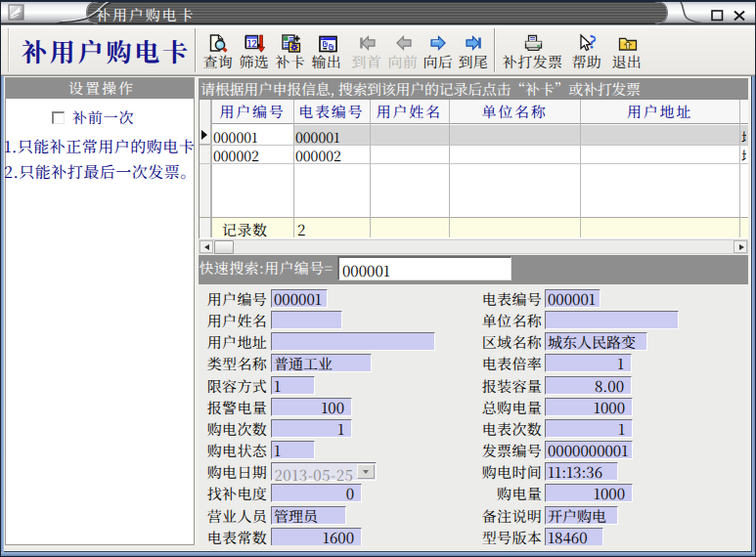  Describe the element at coordinates (252, 43) in the screenshot. I see `svg-text: 12` at that location.